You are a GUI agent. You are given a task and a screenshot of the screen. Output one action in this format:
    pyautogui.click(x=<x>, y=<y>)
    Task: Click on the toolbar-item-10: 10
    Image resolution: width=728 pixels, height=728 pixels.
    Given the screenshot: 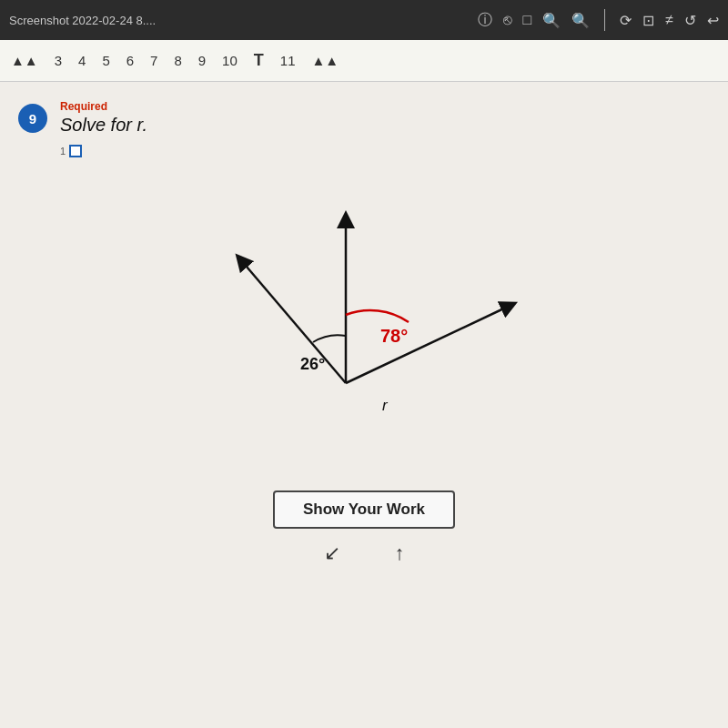 What is the action you would take?
    pyautogui.click(x=229, y=60)
    